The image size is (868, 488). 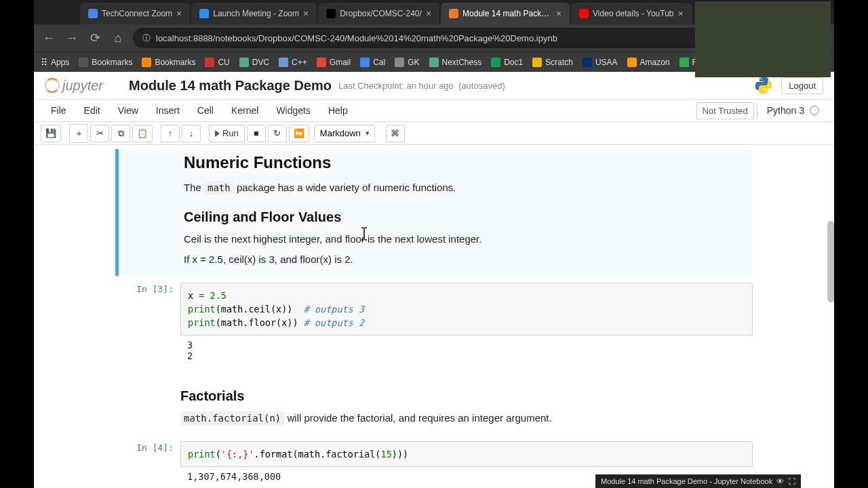 What do you see at coordinates (92, 110) in the screenshot?
I see `menu-edit: Edit` at bounding box center [92, 110].